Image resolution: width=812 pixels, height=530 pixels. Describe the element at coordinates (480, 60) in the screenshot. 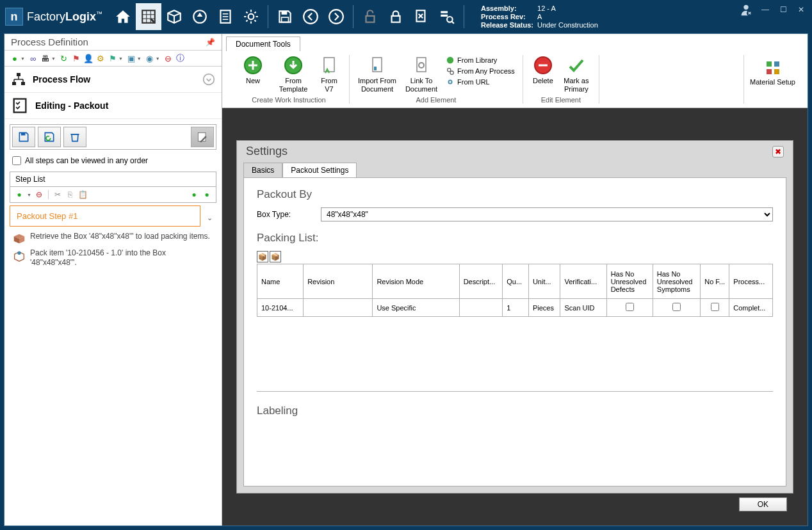

I see `from-library-link: From Library` at that location.